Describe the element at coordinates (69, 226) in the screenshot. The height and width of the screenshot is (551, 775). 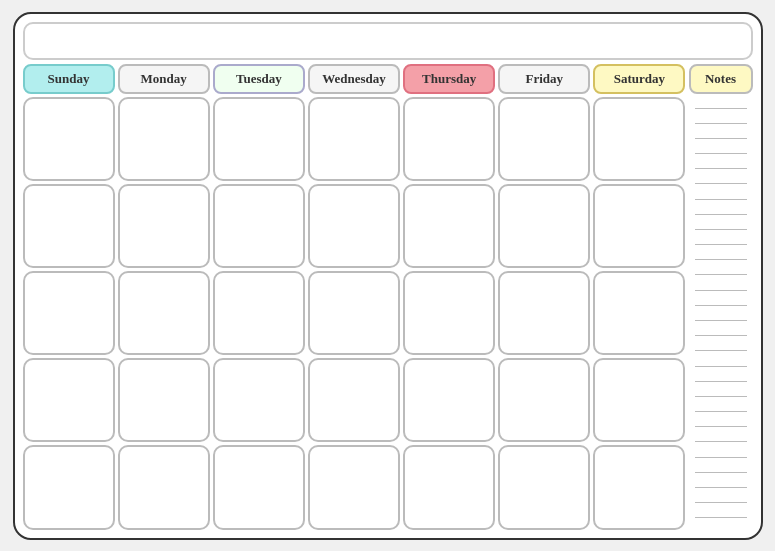
I see `cell-week2-sunday` at that location.